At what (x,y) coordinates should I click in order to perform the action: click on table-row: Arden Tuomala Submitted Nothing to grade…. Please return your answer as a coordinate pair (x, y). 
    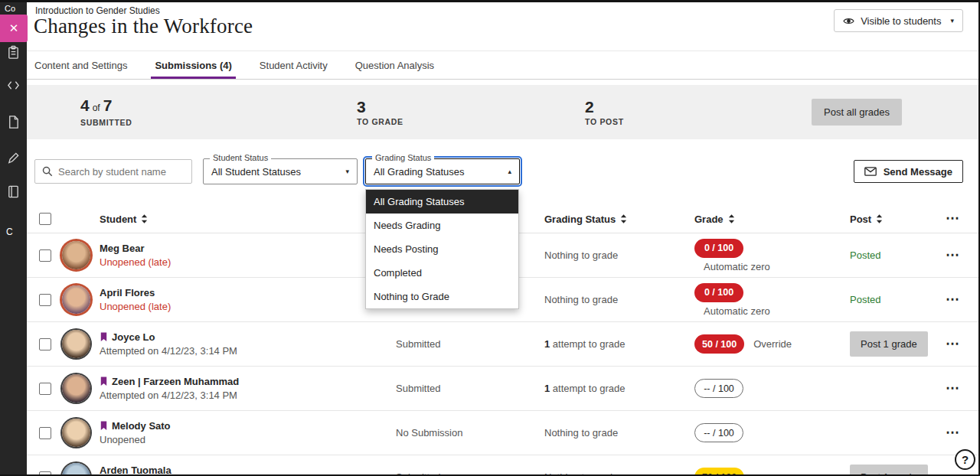
    Looking at the image, I should click on (502, 465).